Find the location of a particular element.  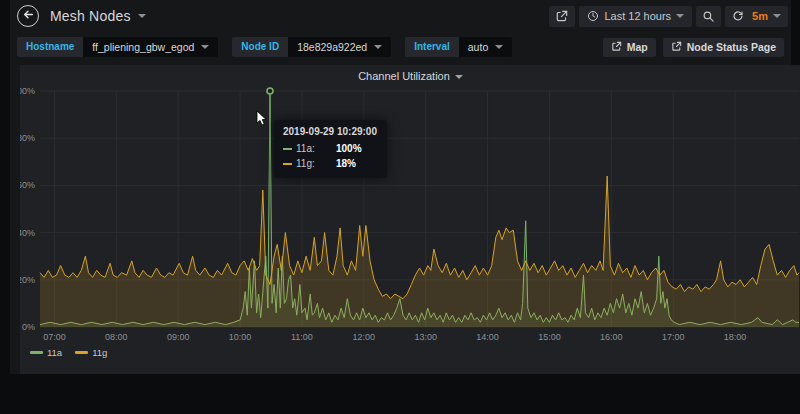

x-tick-label: 13:00 is located at coordinates (426, 337).